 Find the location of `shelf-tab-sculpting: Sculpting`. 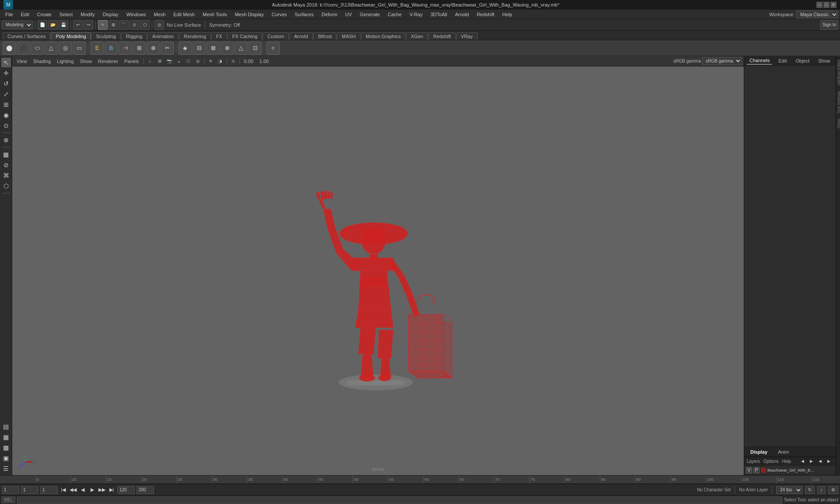

shelf-tab-sculpting: Sculpting is located at coordinates (106, 36).